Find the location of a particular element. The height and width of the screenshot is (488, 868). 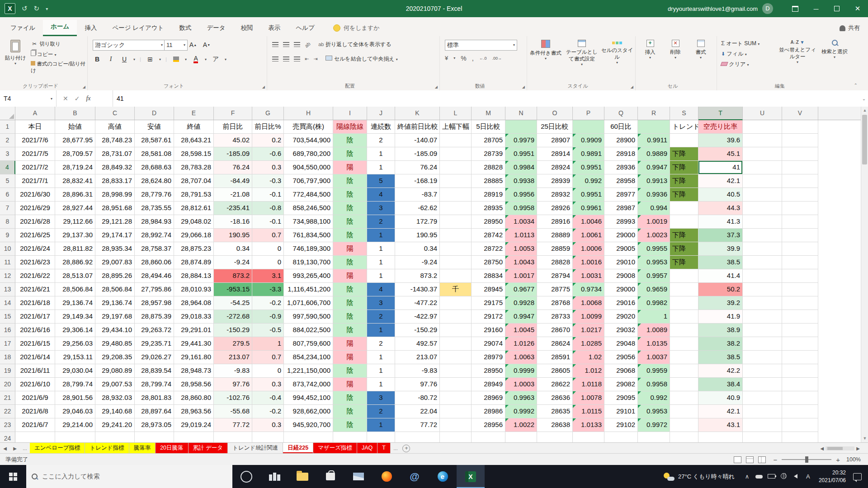

cell-A23: 2021/6/7 is located at coordinates (35, 425).